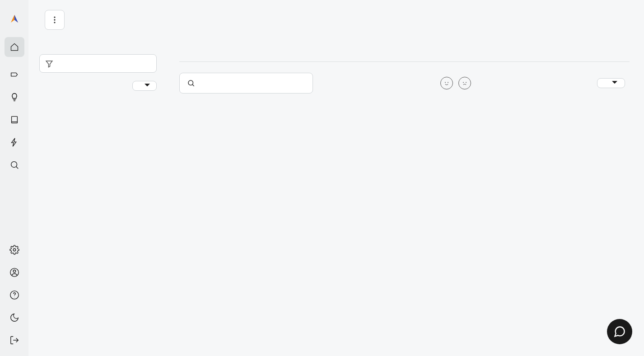 Image resolution: width=644 pixels, height=356 pixels. Describe the element at coordinates (447, 83) in the screenshot. I see `sentiment-positive` at that location.